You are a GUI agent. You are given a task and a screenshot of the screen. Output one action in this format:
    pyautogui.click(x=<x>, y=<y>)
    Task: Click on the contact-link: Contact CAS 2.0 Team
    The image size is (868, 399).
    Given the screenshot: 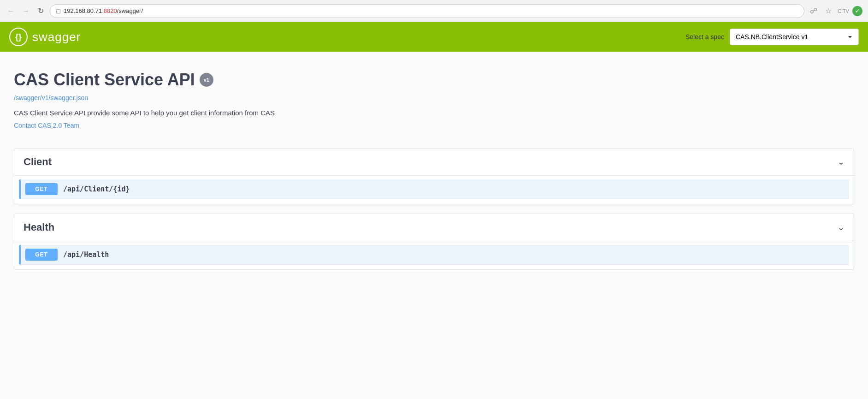 What is the action you would take?
    pyautogui.click(x=47, y=125)
    